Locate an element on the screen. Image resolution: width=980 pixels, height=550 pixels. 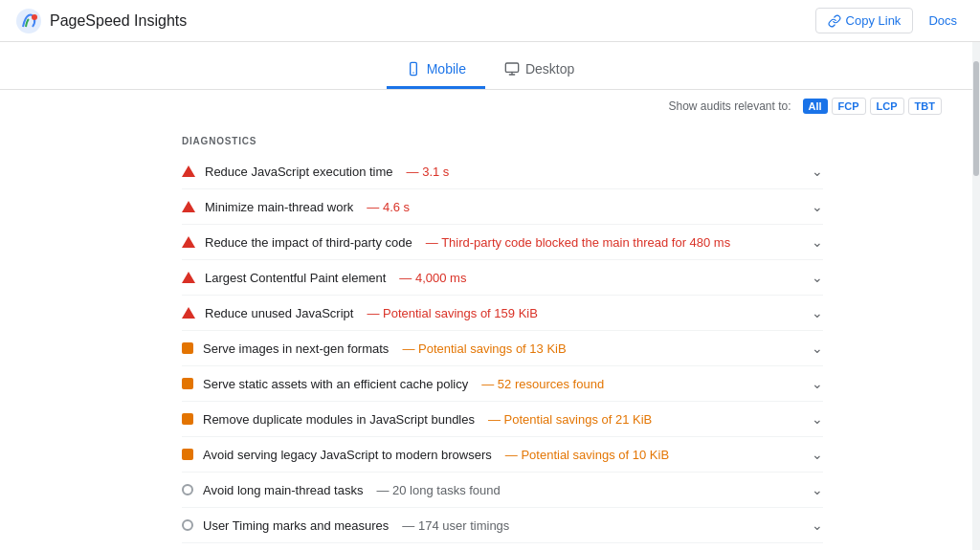
audit-left: Remove duplicate modules in JavaScript b… is located at coordinates (497, 419).